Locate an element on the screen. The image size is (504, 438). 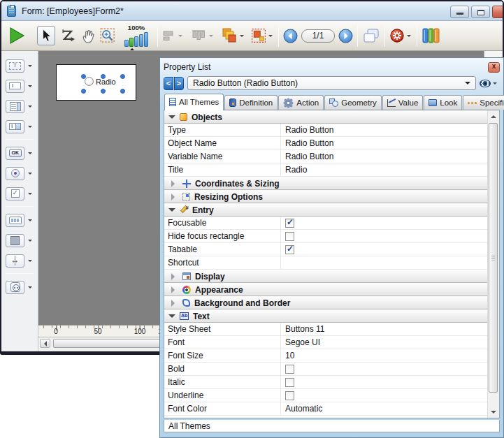
scroll-down-button is located at coordinates (494, 412).